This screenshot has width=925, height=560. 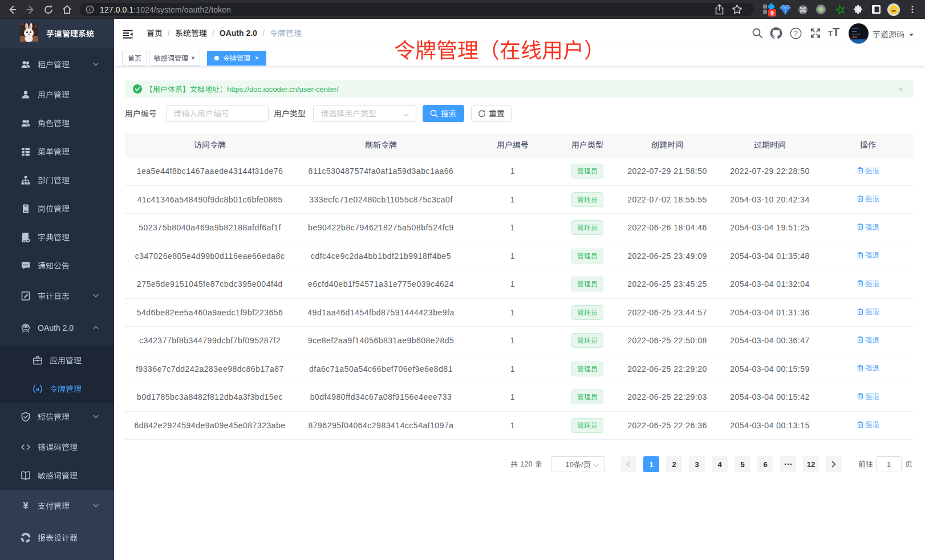 What do you see at coordinates (38, 389) in the screenshot?
I see `svg-text: a` at bounding box center [38, 389].